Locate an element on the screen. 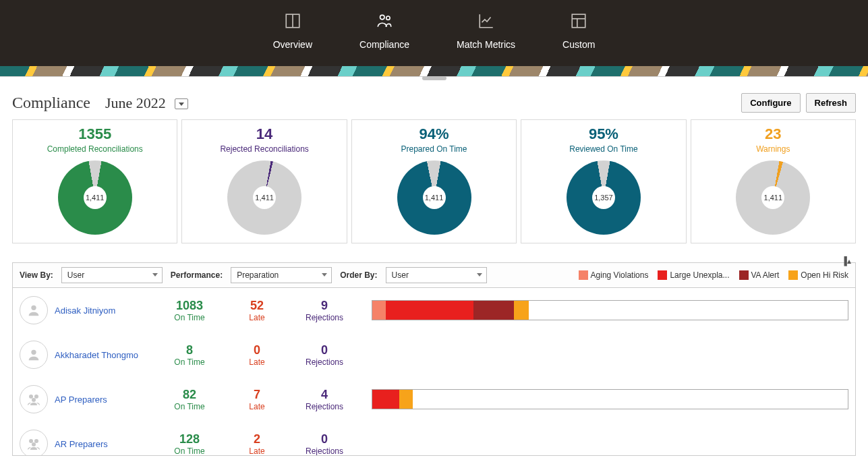 The width and height of the screenshot is (868, 466). page-title: Compliance is located at coordinates (51, 103).